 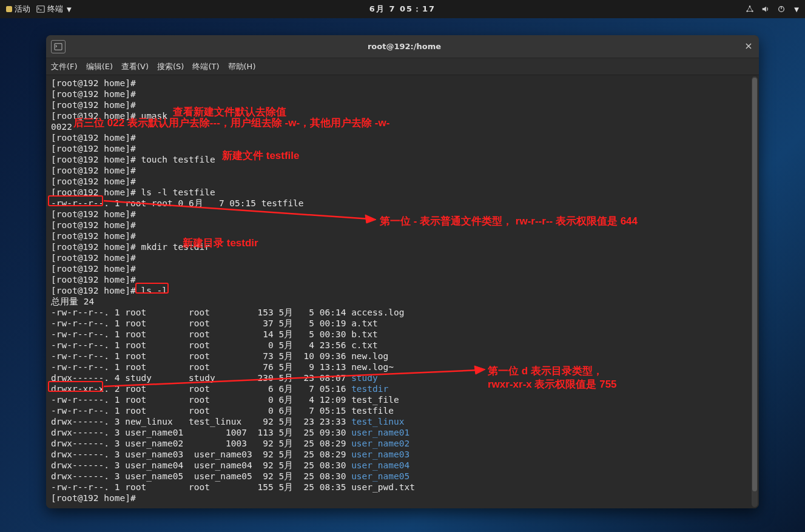 What do you see at coordinates (766, 9) in the screenshot?
I see `volume-icon` at bounding box center [766, 9].